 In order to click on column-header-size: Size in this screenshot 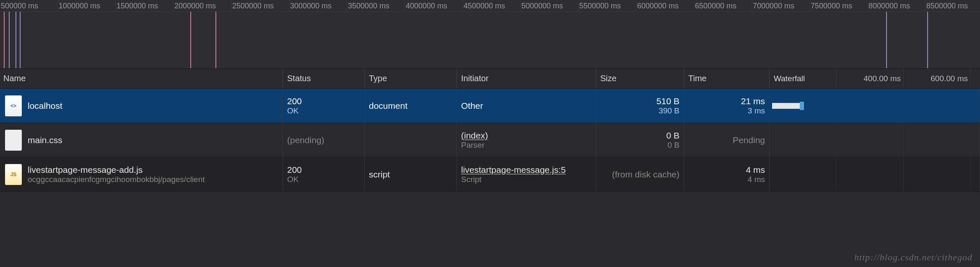, I will do `click(640, 79)`.